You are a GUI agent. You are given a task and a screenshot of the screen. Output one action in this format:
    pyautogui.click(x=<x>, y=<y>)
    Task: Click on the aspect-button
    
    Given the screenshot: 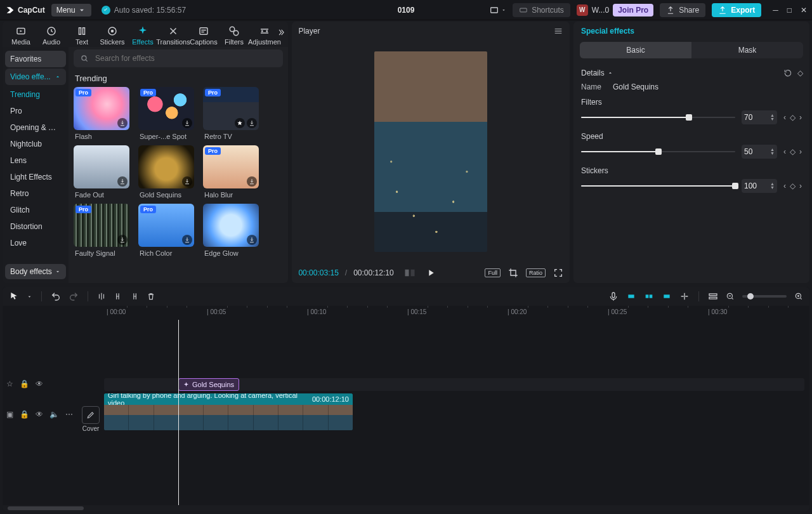 What is the action you would take?
    pyautogui.click(x=497, y=10)
    